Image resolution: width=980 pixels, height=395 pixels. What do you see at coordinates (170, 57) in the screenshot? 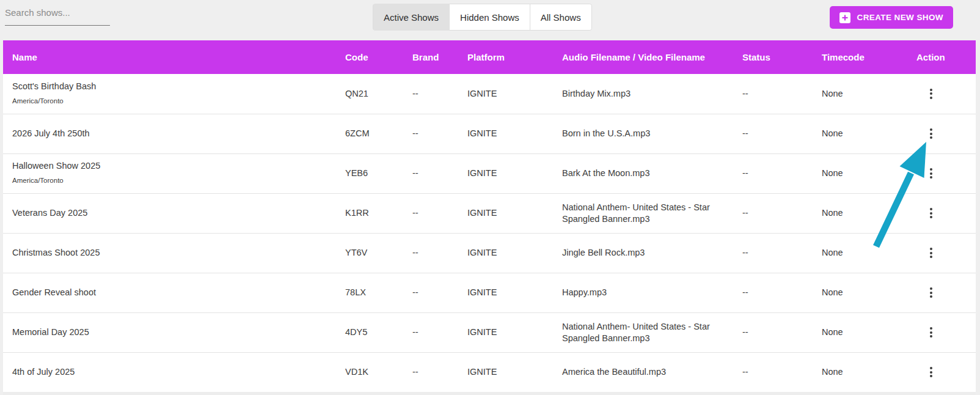
I see `column-header-name: Name` at bounding box center [170, 57].